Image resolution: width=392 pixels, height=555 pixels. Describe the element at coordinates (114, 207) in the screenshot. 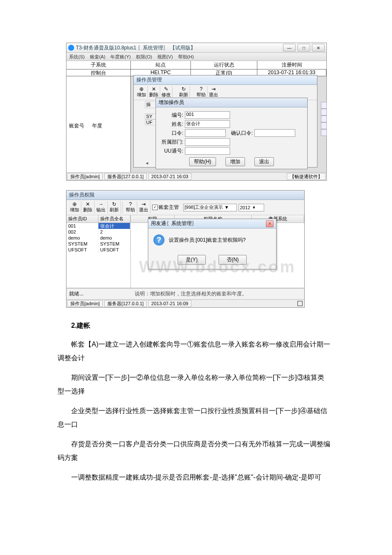

I see `perm-tool-refresh: ↻刷新` at that location.